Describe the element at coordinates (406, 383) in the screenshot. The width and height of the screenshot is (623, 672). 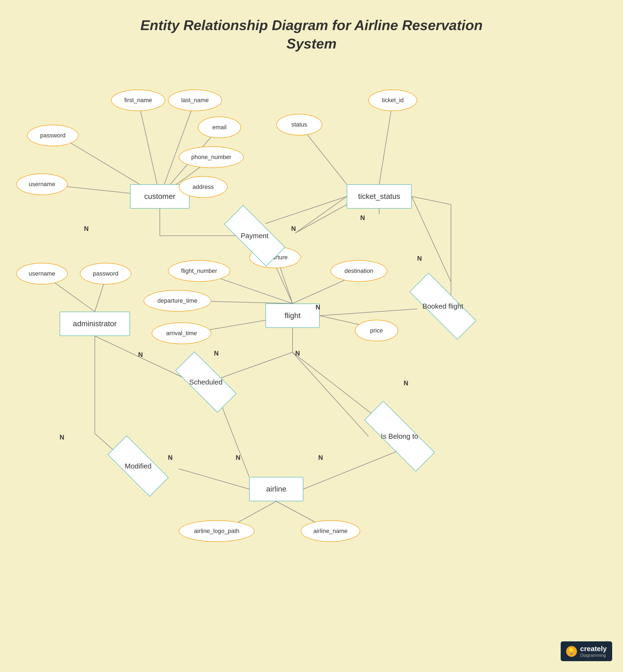
I see `card-13: N` at that location.